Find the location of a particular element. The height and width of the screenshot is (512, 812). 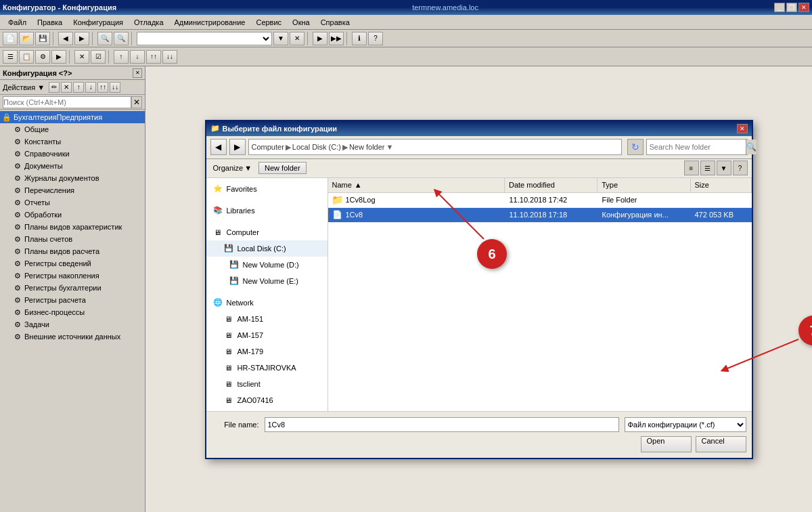

open-btn: 📂 is located at coordinates (26, 39).